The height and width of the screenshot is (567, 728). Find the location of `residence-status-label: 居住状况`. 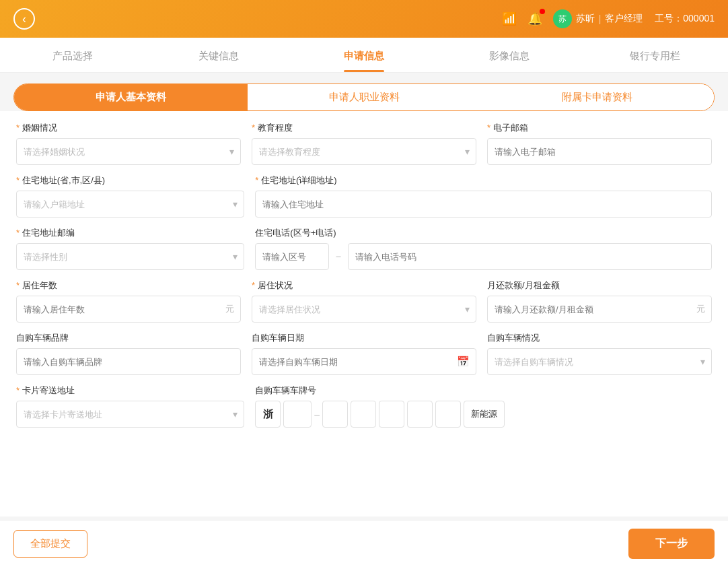

residence-status-label: 居住状况 is located at coordinates (364, 286).